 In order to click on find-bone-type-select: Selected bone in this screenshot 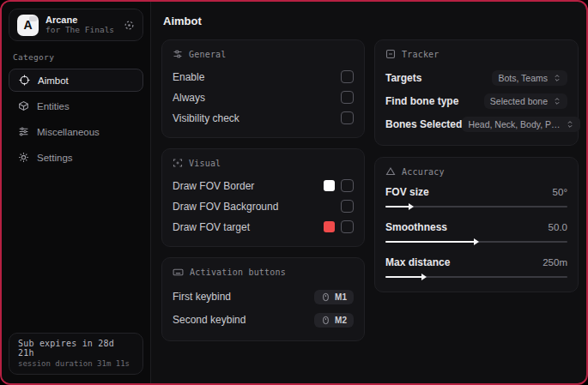, I will do `click(525, 101)`.